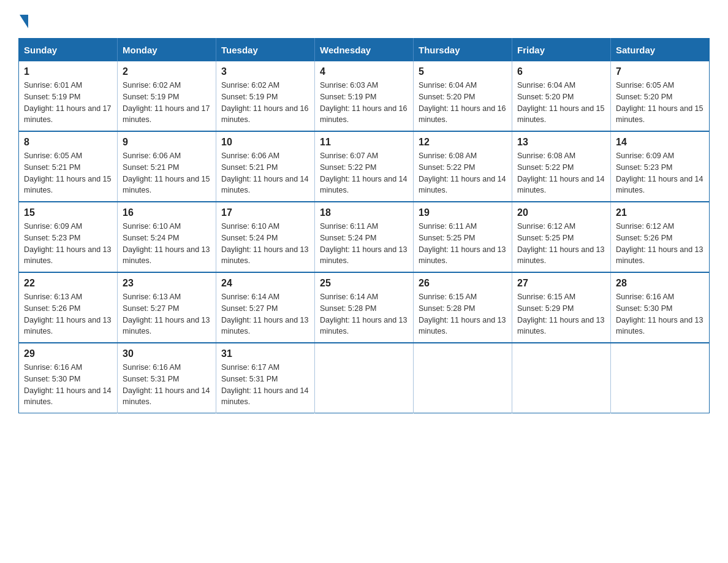  What do you see at coordinates (266, 308) in the screenshot?
I see `calendar-cell: 24 Sunrise: 6:14 AMSunset: 5:27 PMDaylig…` at bounding box center [266, 308].